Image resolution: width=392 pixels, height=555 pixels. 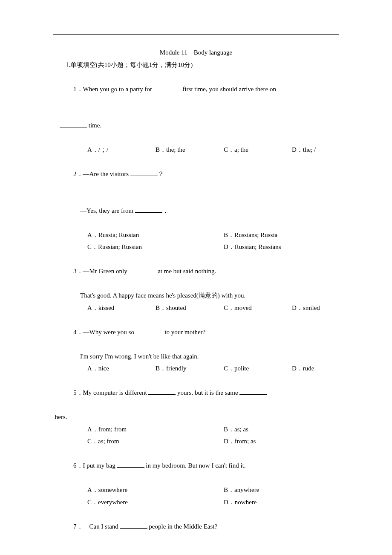 I want to click on question-5-cont: hers., so click(x=196, y=417).